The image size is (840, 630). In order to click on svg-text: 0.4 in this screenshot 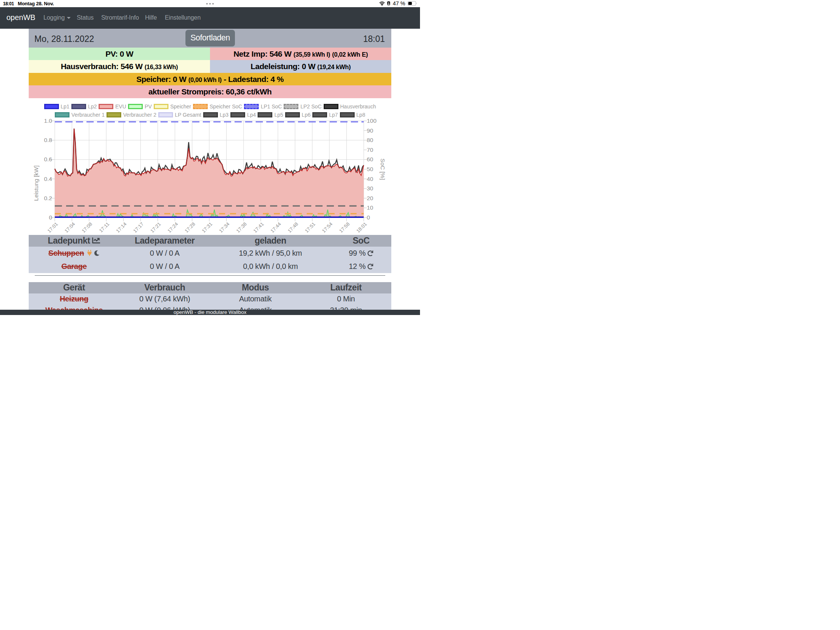, I will do `click(48, 178)`.